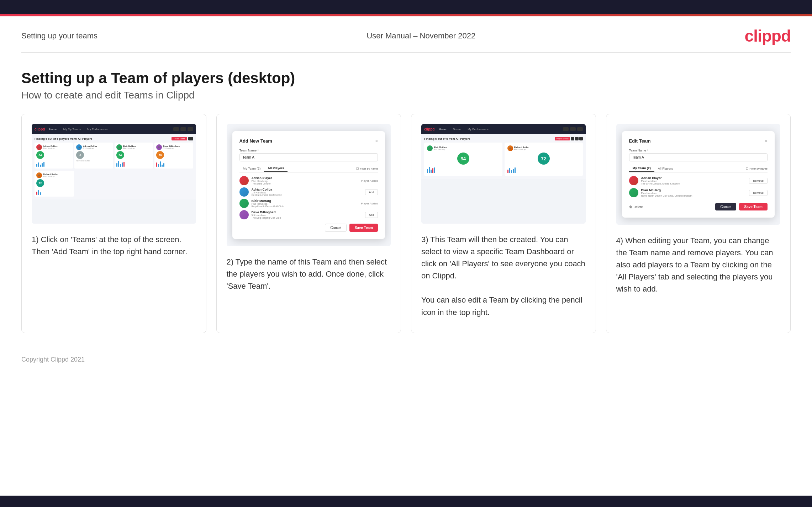  What do you see at coordinates (309, 274) in the screenshot?
I see `card-2-description: 2) Type the name of this Team and then s…` at bounding box center [309, 274].